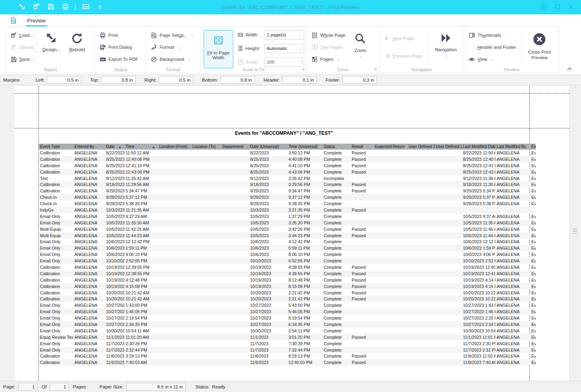 The width and height of the screenshot is (581, 392). I want to click on margin-right-label: Right:, so click(150, 80).